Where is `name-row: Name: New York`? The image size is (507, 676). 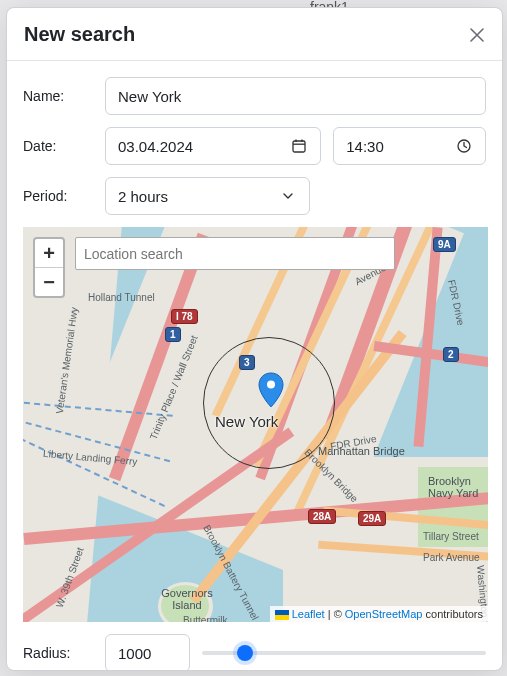 name-row: Name: New York is located at coordinates (254, 96).